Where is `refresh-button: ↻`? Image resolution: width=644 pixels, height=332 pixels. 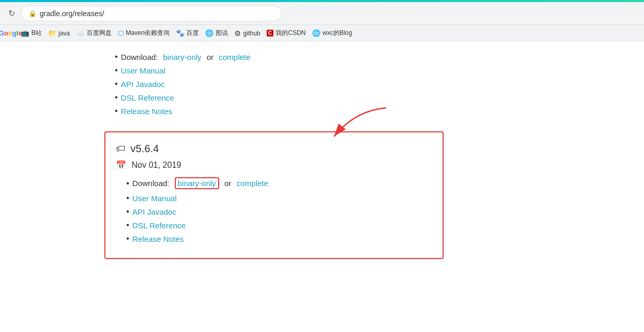
refresh-button: ↻ is located at coordinates (11, 14).